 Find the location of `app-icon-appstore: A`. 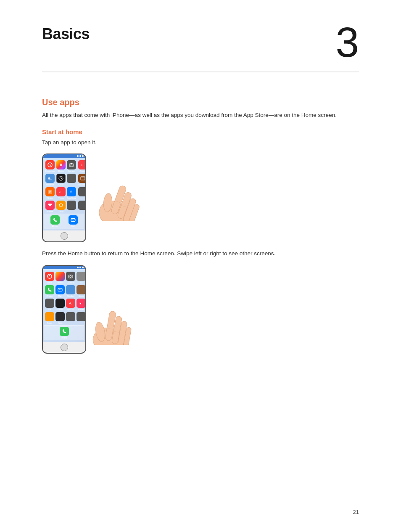

app-icon-appstore: A is located at coordinates (71, 192).